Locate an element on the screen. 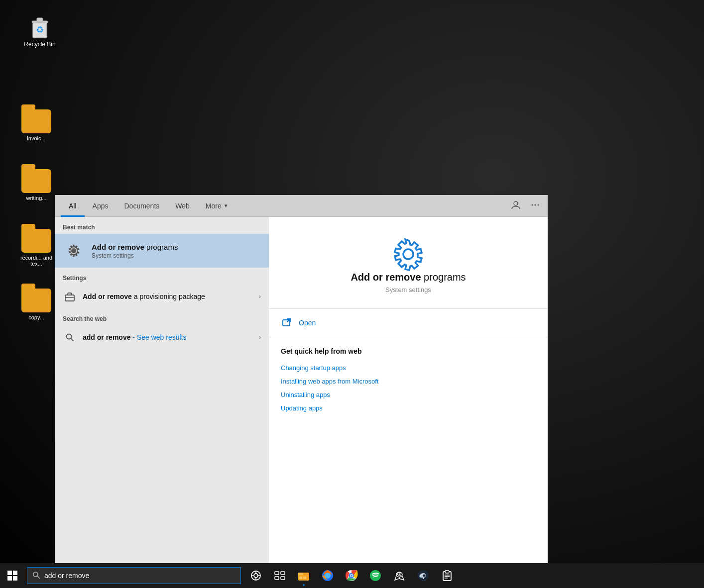 The image size is (704, 588). chrome-button is located at coordinates (352, 576).